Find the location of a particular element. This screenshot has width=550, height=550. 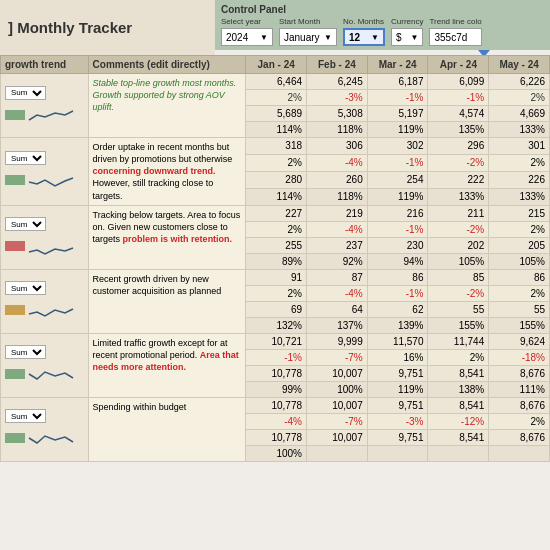

currency-chevron: ▼ is located at coordinates (415, 38).